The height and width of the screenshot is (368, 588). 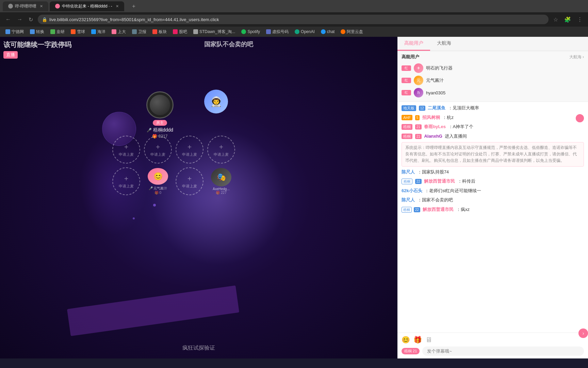 What do you see at coordinates (297, 32) in the screenshot?
I see `bookmark-favicon-openai` at bounding box center [297, 32].